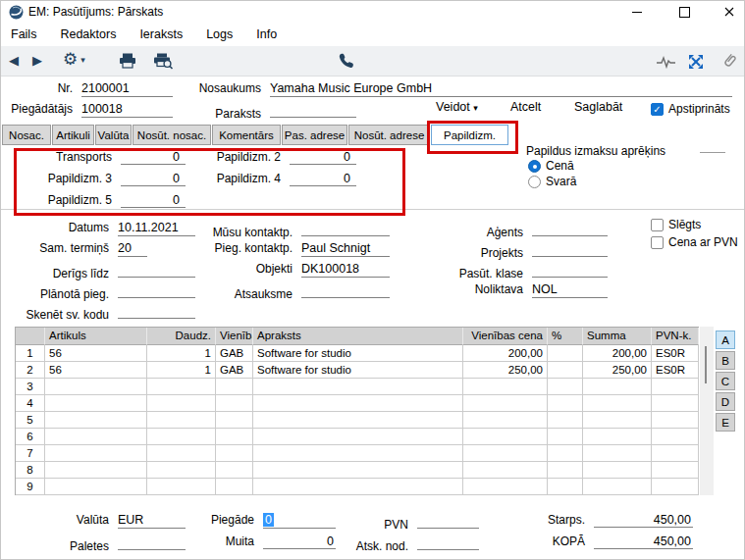  Describe the element at coordinates (346, 249) in the screenshot. I see `pieg-kontaktp-input: Paul Schnigt` at that location.